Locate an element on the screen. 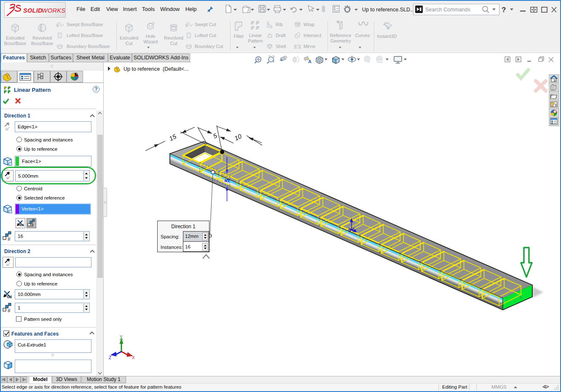 The height and width of the screenshot is (392, 561). svg-text: Z is located at coordinates (110, 358).